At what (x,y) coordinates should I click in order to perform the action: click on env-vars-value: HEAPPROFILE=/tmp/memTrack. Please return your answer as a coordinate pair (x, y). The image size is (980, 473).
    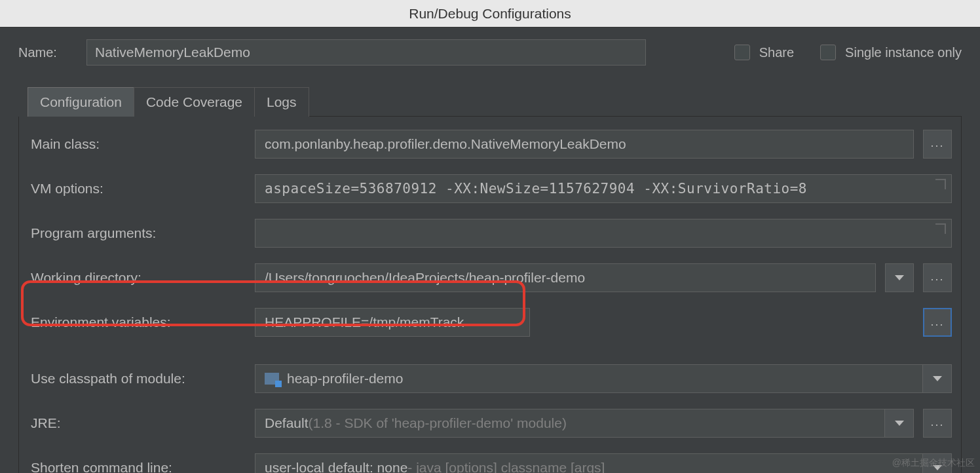
    Looking at the image, I should click on (364, 322).